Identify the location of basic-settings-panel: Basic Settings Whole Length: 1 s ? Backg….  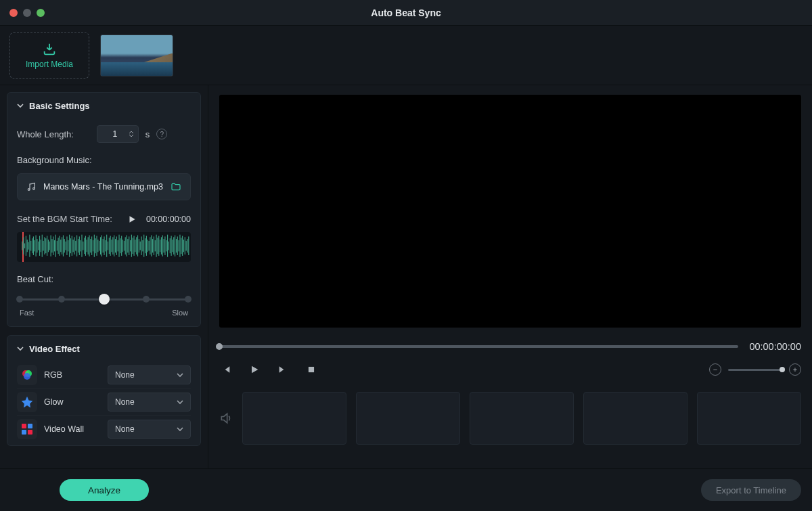
(104, 210).